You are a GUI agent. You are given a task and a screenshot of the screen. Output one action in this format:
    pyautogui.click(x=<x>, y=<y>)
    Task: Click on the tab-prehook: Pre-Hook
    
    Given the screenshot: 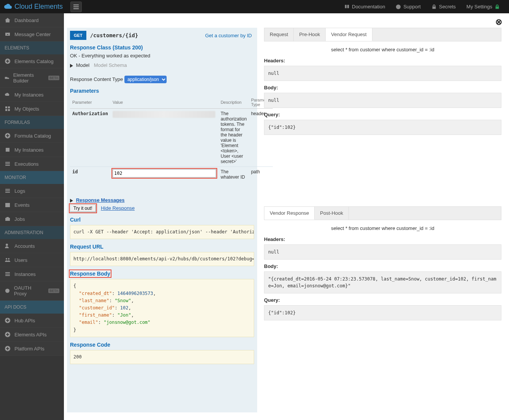 What is the action you would take?
    pyautogui.click(x=310, y=35)
    